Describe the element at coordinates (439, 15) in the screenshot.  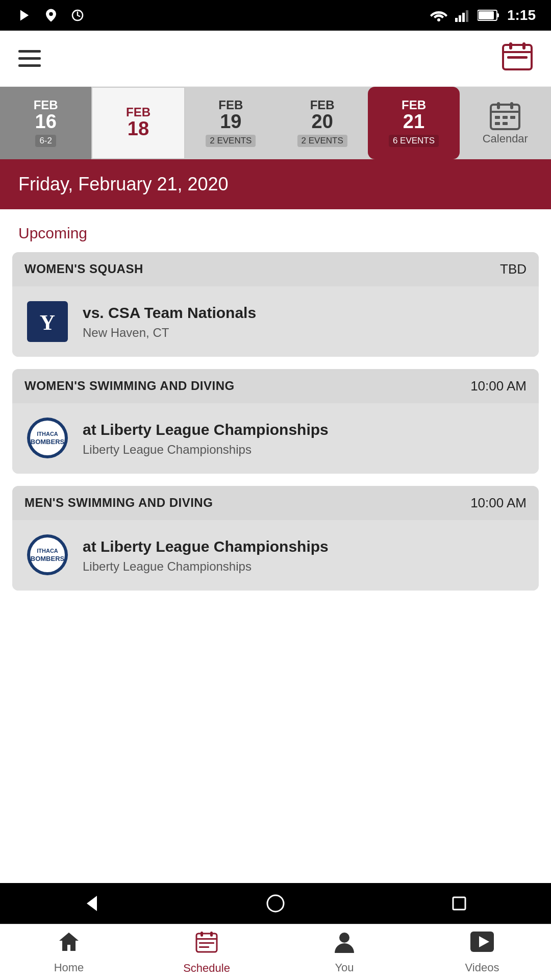
I see `wifi-icon` at that location.